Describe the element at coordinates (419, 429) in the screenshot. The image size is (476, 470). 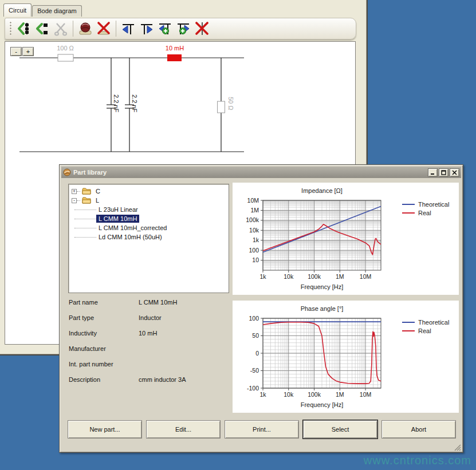
I see `abort-button: Abort` at that location.